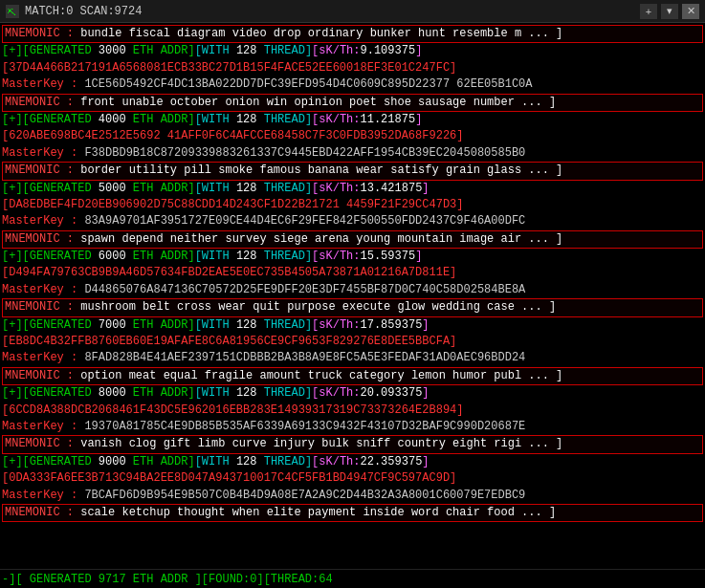  What do you see at coordinates (352, 52) in the screenshot?
I see `list-item: [+][GENERATED 3000 ETH ADDR][WITH 128 TH…` at bounding box center [352, 52].